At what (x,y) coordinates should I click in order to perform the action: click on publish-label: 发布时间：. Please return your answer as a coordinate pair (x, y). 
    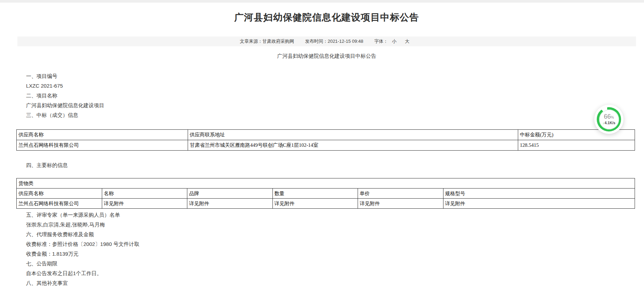
    Looking at the image, I should click on (316, 41).